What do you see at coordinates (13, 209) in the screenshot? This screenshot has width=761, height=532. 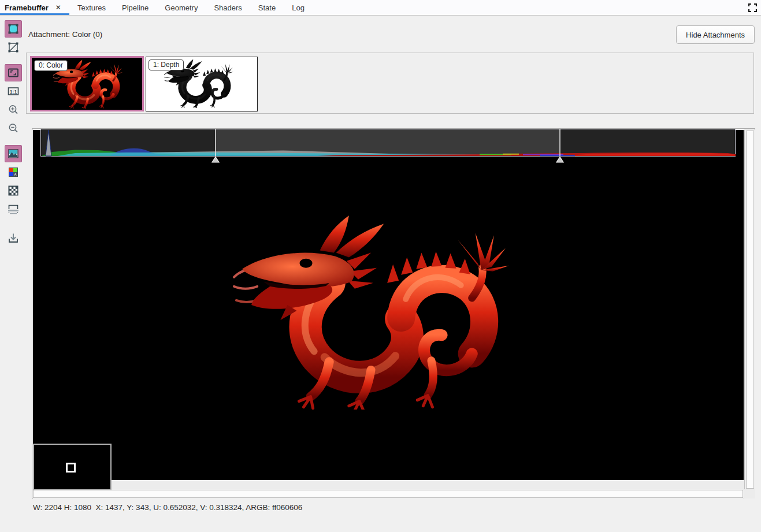 I see `slice-range-icon` at bounding box center [13, 209].